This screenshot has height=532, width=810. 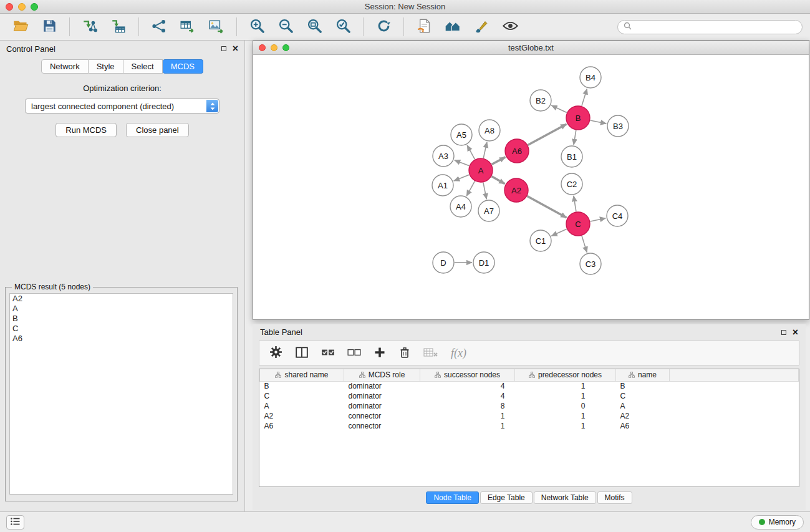 What do you see at coordinates (710, 27) in the screenshot?
I see `search-box` at bounding box center [710, 27].